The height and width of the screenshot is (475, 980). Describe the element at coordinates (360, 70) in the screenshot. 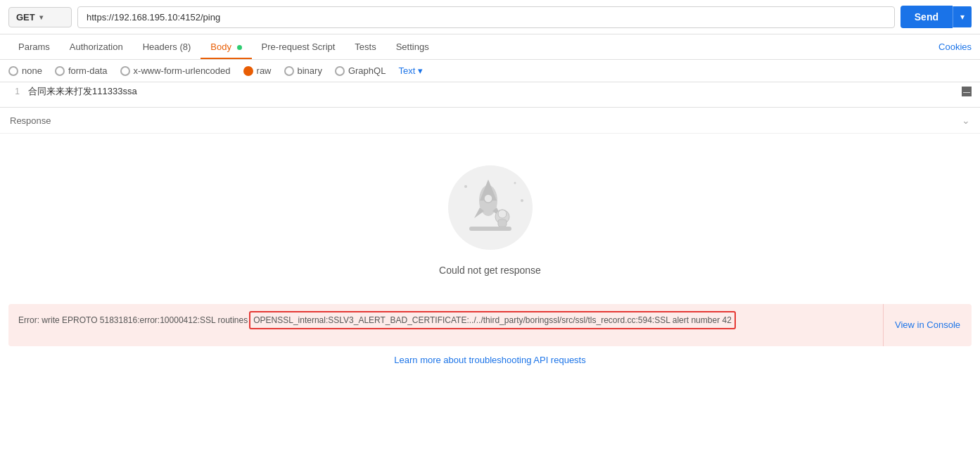

I see `option-graphql: GraphQL` at that location.